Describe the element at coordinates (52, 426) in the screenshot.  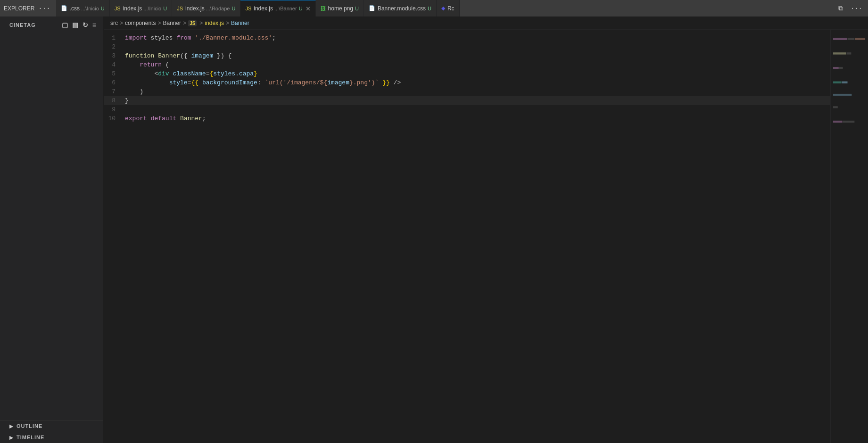
I see `outline-panel-header: ▶ OUTLINE` at that location.